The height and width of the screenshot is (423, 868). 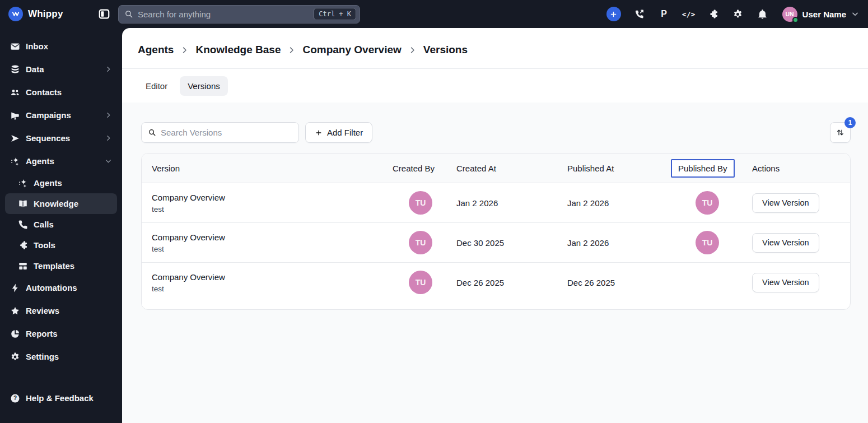 I want to click on avatar: UN, so click(x=790, y=15).